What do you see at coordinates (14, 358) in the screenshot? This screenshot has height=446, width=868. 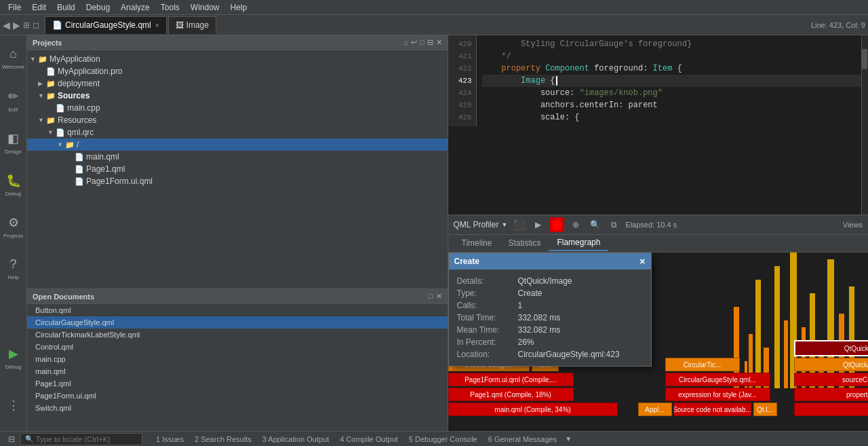 I see `icon-debug-bottom: ▶ Debug` at bounding box center [14, 358].